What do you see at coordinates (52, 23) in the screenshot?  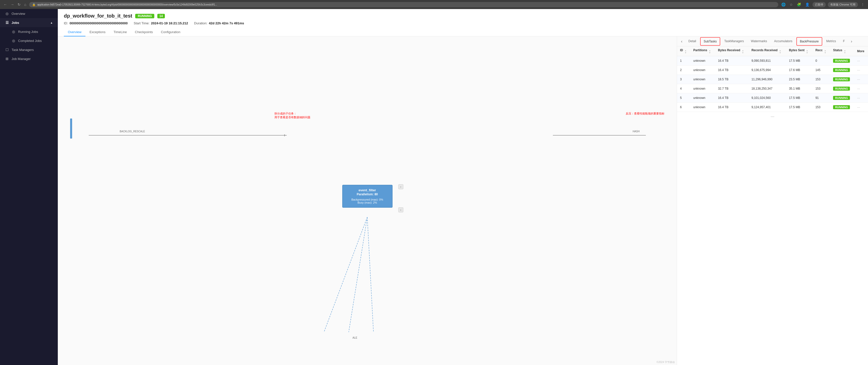 I see `chevron-up-icon: ▲` at bounding box center [52, 23].